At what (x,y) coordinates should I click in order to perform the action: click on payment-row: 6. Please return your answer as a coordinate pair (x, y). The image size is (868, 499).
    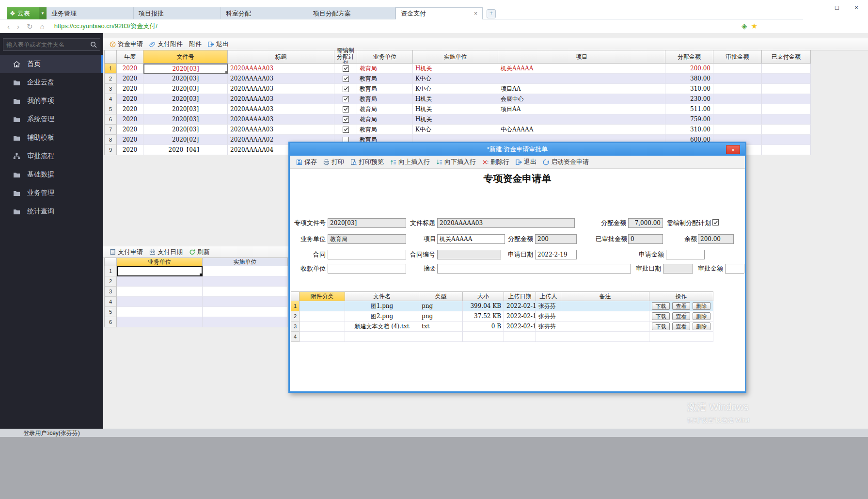
    Looking at the image, I should click on (196, 322).